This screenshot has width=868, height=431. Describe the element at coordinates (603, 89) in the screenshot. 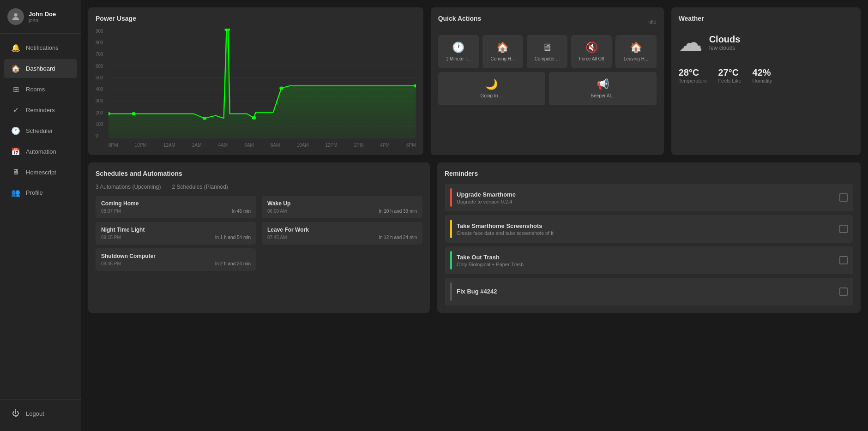

I see `quick-btn-beeper: 📢 Beeper Al...` at that location.